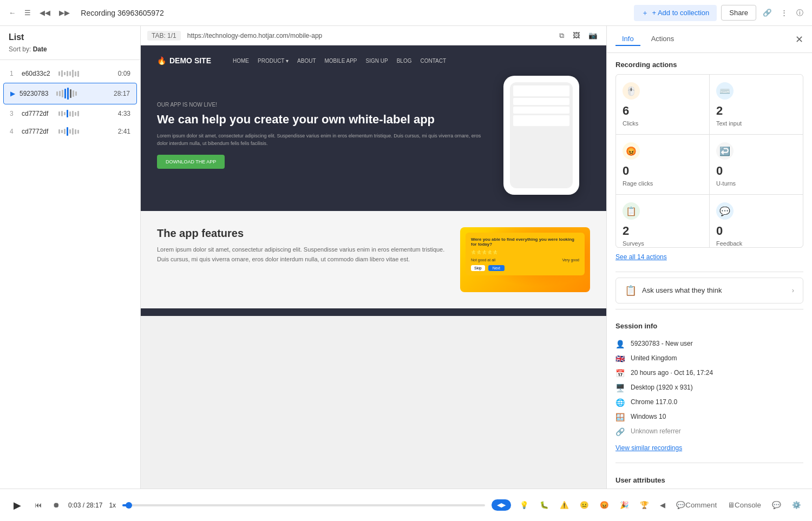 The width and height of the screenshot is (812, 521). Describe the element at coordinates (654, 358) in the screenshot. I see `session-country: United Kingdom` at that location.